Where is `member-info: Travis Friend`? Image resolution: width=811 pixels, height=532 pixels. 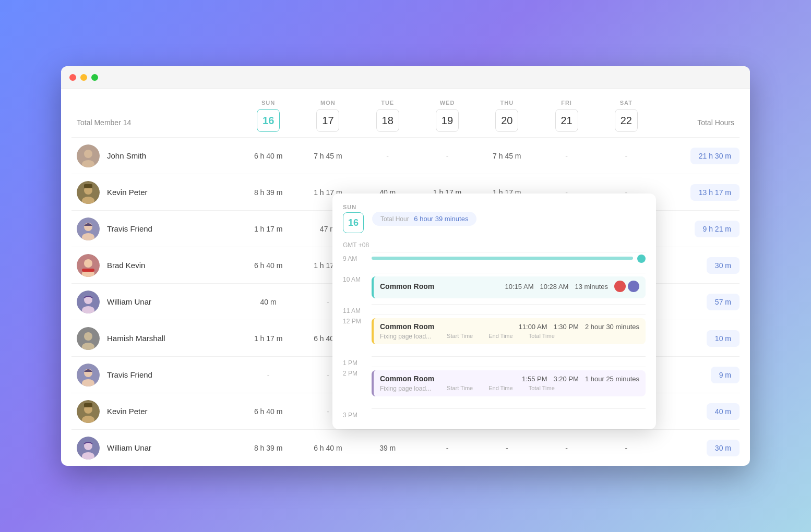
member-info: Travis Friend is located at coordinates (155, 229).